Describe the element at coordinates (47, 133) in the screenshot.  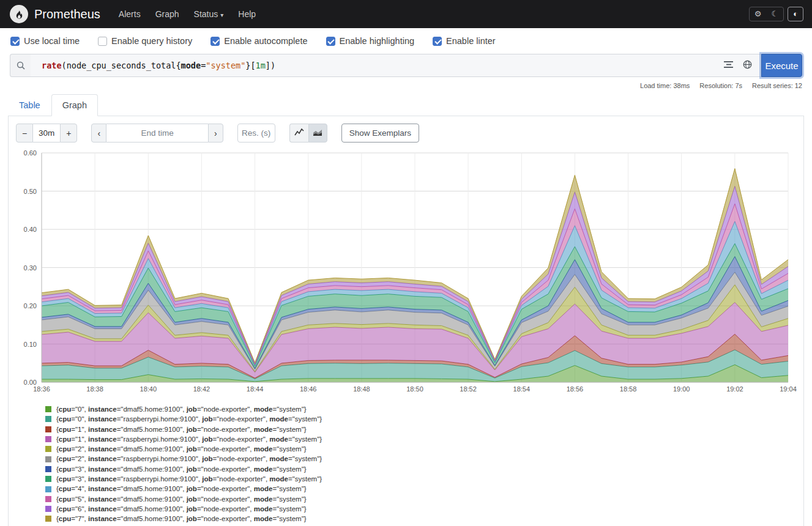
I see `range-input` at that location.